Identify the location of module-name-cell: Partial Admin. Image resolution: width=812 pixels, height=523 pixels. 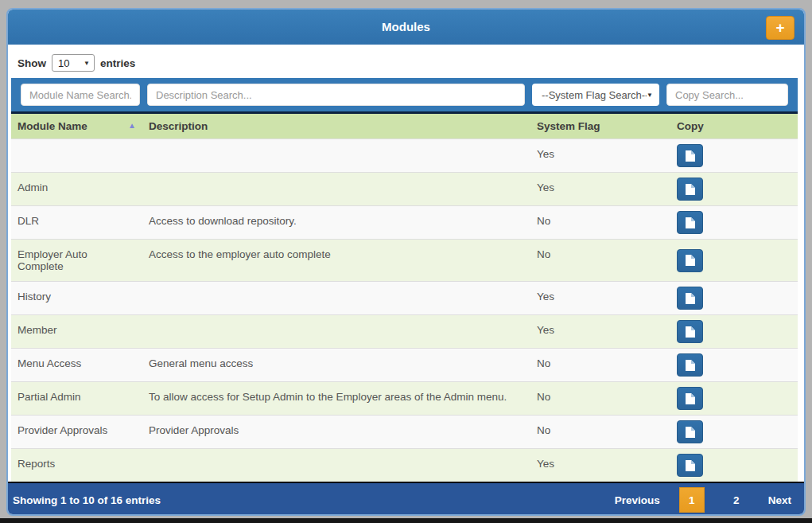
(76, 399).